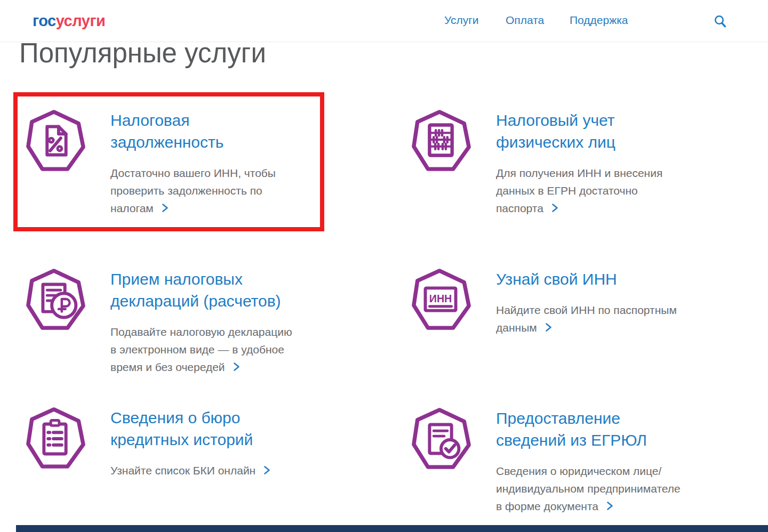  Describe the element at coordinates (525, 20) in the screenshot. I see `nav-link-payment: Оплата` at that location.